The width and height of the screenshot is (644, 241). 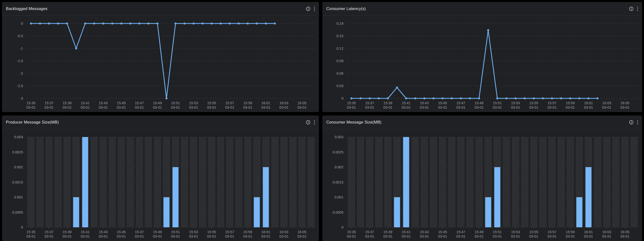 I want to click on panel-title: Consumer Message Size(MB), so click(x=354, y=122).